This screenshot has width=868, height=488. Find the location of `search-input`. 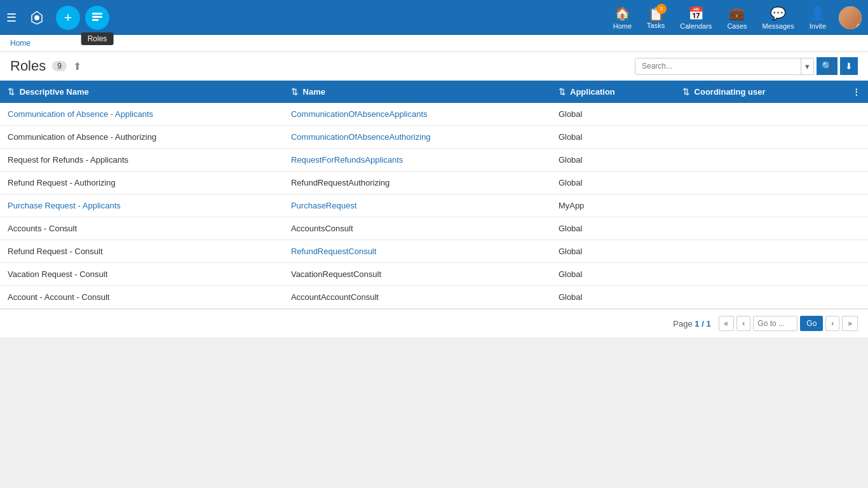

search-input is located at coordinates (718, 66).